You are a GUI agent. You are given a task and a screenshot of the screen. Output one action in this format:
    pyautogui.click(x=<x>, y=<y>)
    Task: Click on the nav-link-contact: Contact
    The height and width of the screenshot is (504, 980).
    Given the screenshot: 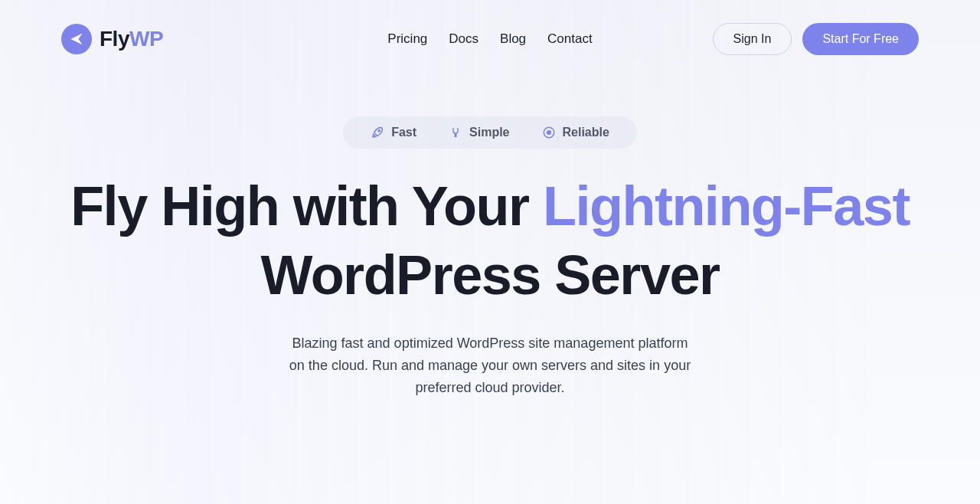 What is the action you would take?
    pyautogui.click(x=570, y=39)
    